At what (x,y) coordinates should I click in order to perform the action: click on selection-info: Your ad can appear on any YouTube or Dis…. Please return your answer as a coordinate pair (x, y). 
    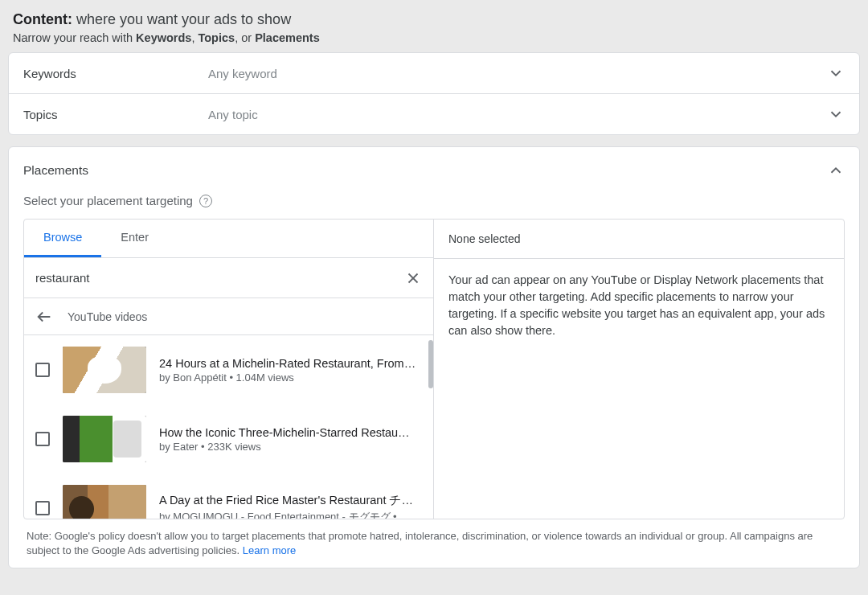
    Looking at the image, I should click on (639, 306).